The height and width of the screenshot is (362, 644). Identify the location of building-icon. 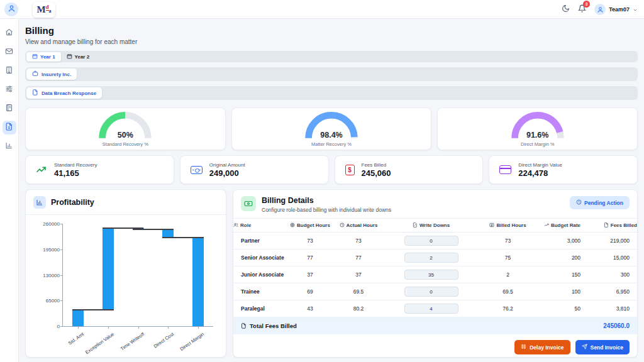
(9, 71).